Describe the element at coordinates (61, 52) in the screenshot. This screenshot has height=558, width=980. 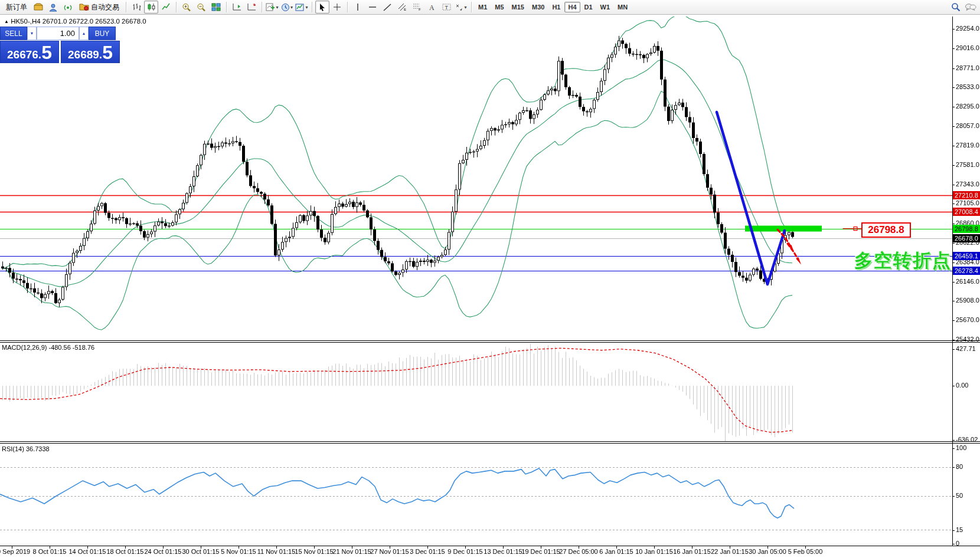
I see `trade-panel-prices: 26676.5 26689.5` at that location.